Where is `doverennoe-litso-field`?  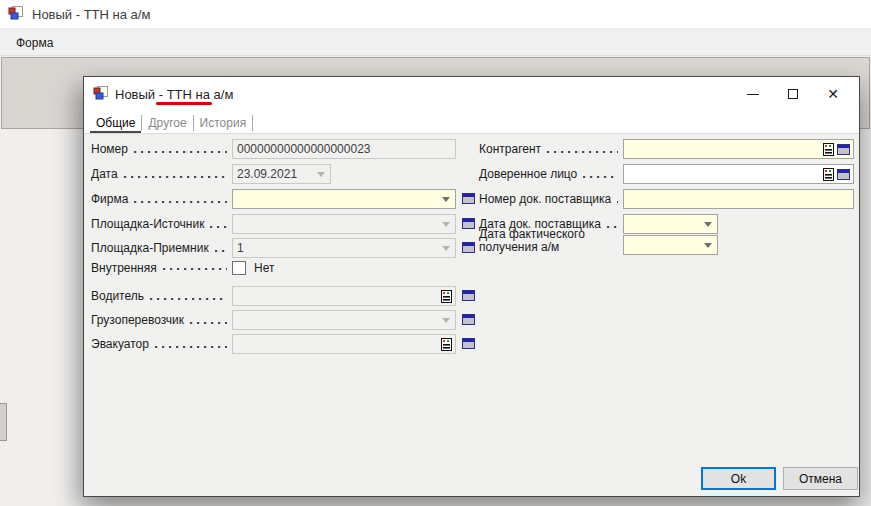 doverennoe-litso-field is located at coordinates (738, 174).